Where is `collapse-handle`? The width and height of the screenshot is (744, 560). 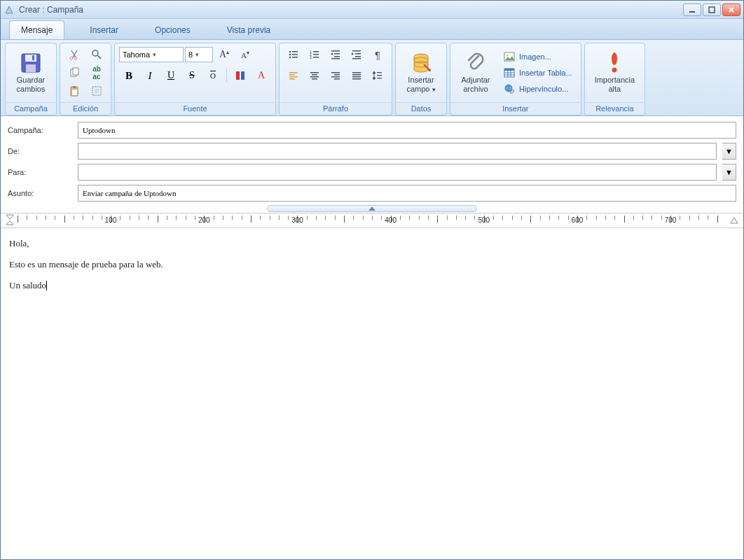 collapse-handle is located at coordinates (372, 209).